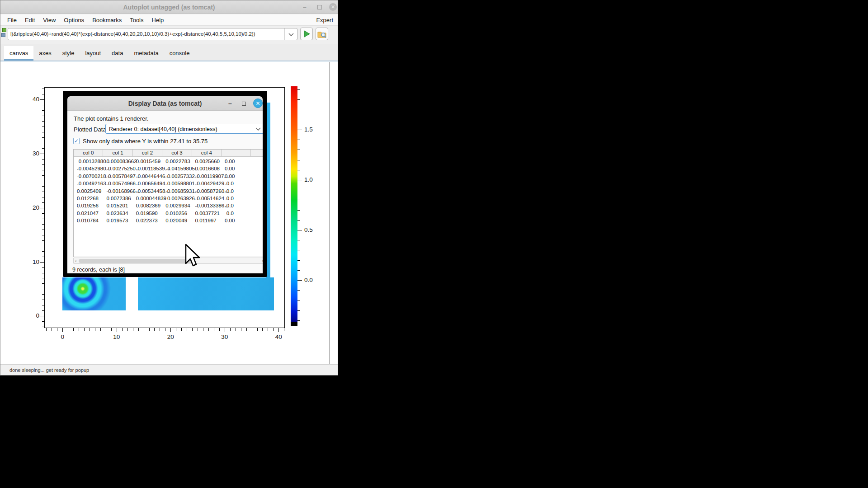 Image resolution: width=868 pixels, height=488 pixels. Describe the element at coordinates (207, 153) in the screenshot. I see `column-header: col 4` at that location.